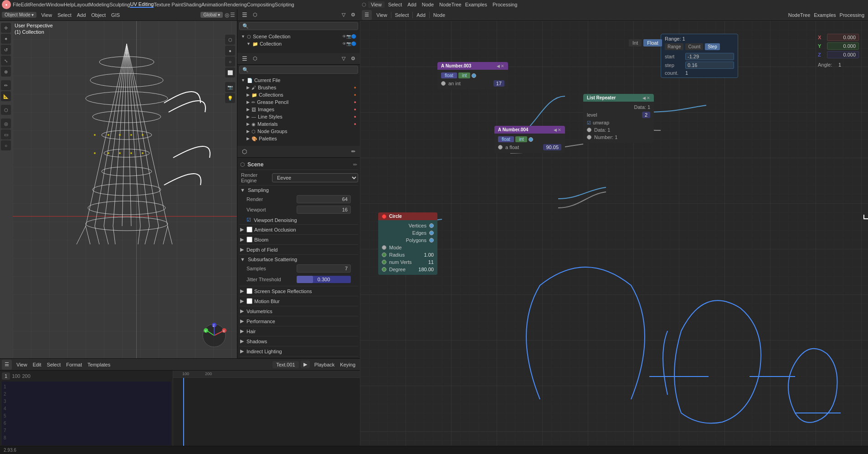 The image size is (868, 454). What do you see at coordinates (230, 87) in the screenshot?
I see `vp-camera: 📷` at bounding box center [230, 87].